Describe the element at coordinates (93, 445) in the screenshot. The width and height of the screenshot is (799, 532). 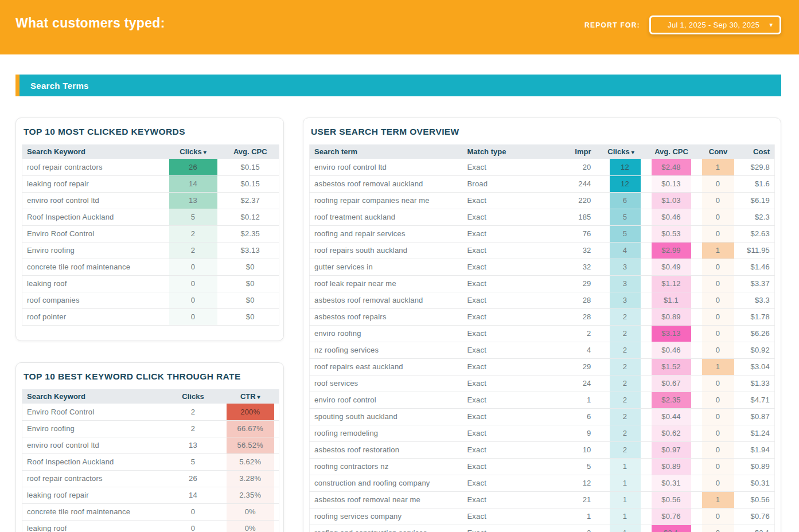
I see `keyword-cell: enviro roof control ltd` at that location.